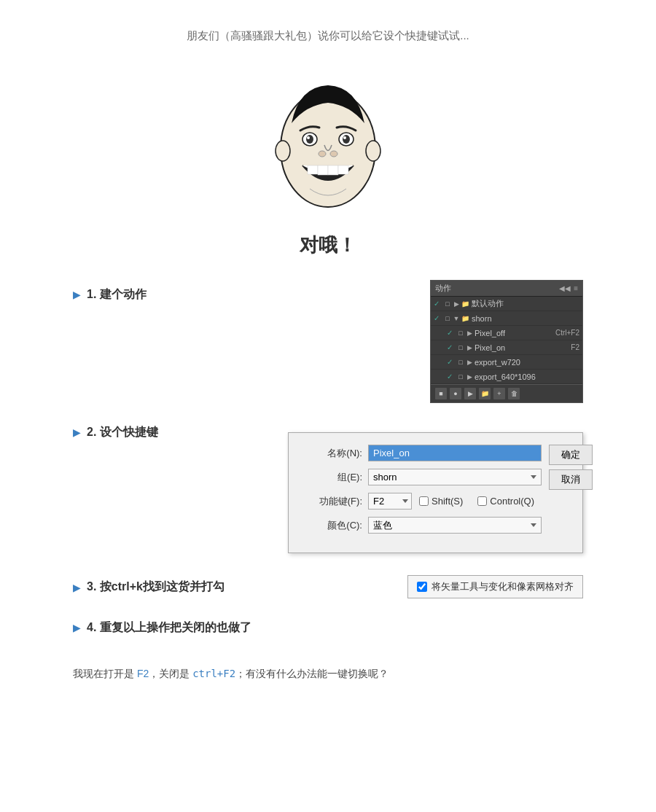 Image resolution: width=656 pixels, height=812 pixels. Describe the element at coordinates (515, 333) in the screenshot. I see `ps-pixel-off-label: Pixel_off` at that location.